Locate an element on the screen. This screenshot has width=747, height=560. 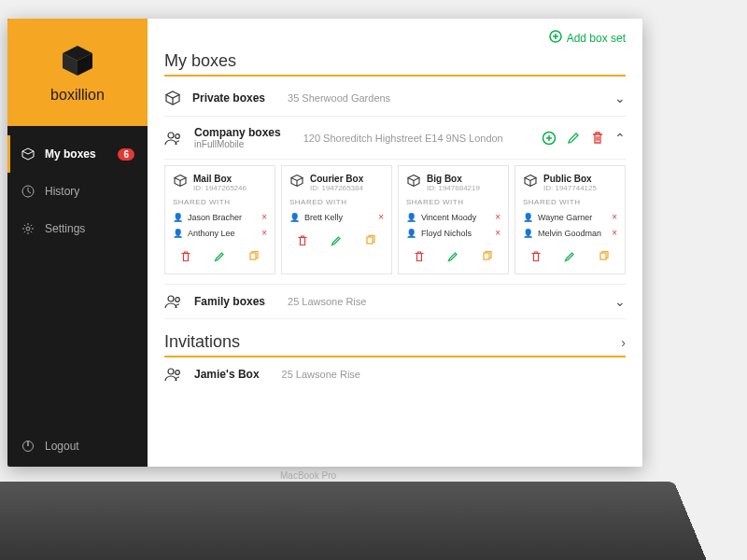
box-card: Big BoxID: 1947884219 SHARED WITH 👤Vince… is located at coordinates (454, 220).